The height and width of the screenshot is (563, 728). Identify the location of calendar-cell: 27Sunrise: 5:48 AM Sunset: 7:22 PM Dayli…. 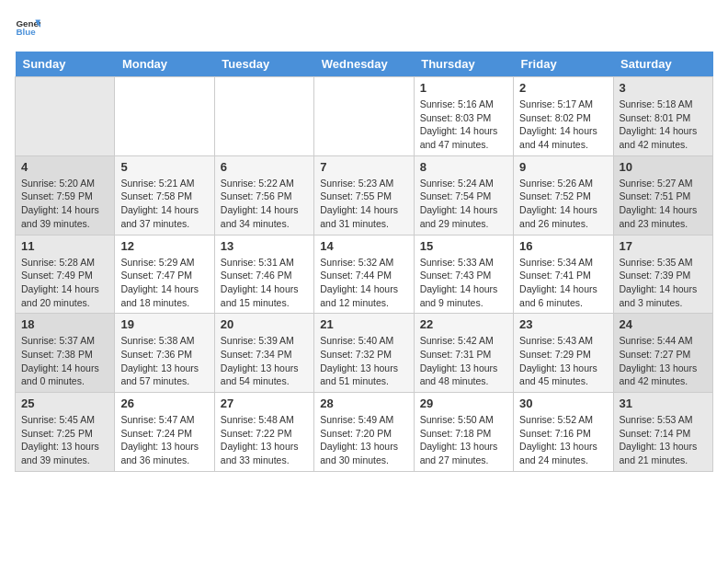
(264, 432).